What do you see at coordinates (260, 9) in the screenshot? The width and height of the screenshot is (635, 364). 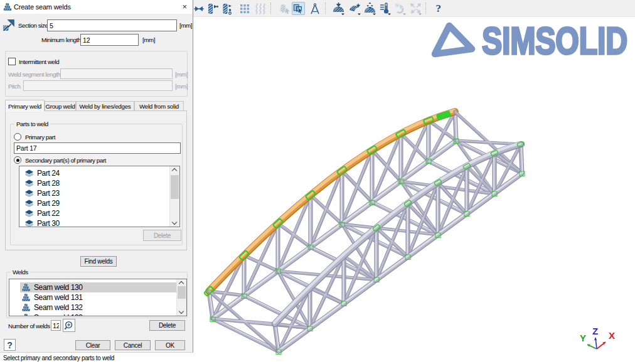 I see `toolbar-springs-button` at bounding box center [260, 9].